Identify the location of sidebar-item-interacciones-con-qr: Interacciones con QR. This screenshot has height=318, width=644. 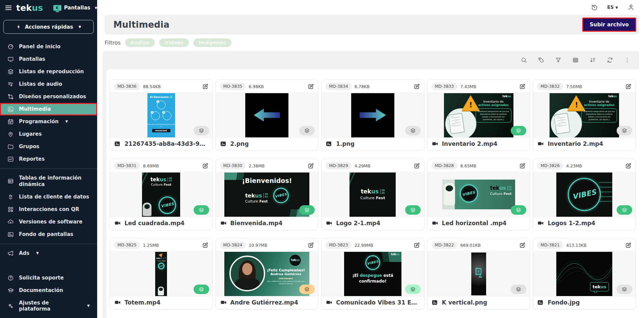
(49, 209).